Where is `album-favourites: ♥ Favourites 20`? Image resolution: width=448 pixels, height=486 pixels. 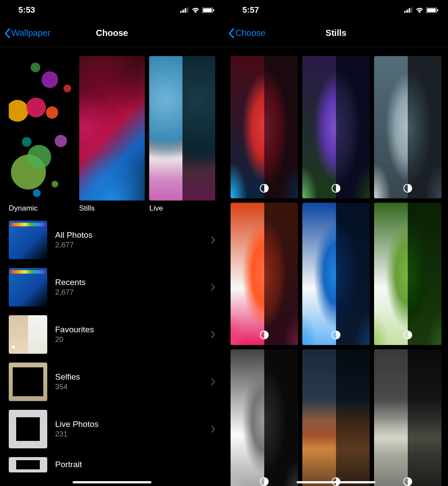 album-favourites: ♥ Favourites 20 is located at coordinates (112, 335).